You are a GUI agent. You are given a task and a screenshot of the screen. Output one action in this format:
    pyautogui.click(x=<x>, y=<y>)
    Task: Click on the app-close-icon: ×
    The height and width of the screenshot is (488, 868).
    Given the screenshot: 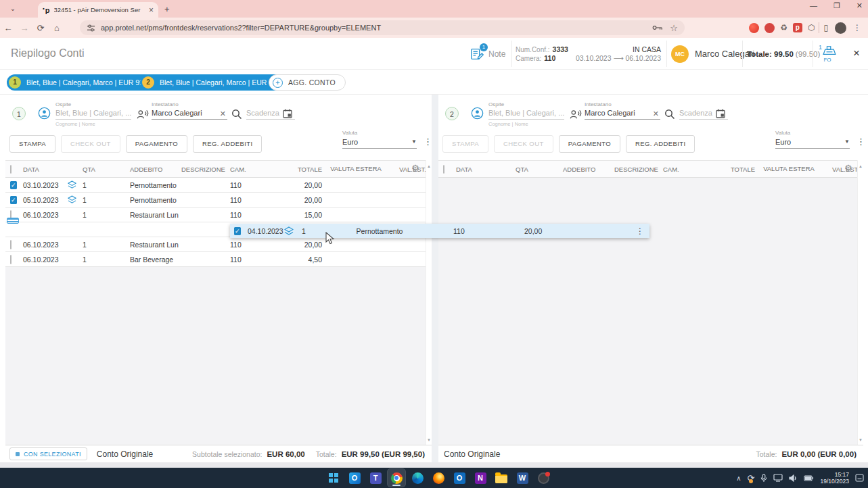 What is the action you would take?
    pyautogui.click(x=856, y=53)
    